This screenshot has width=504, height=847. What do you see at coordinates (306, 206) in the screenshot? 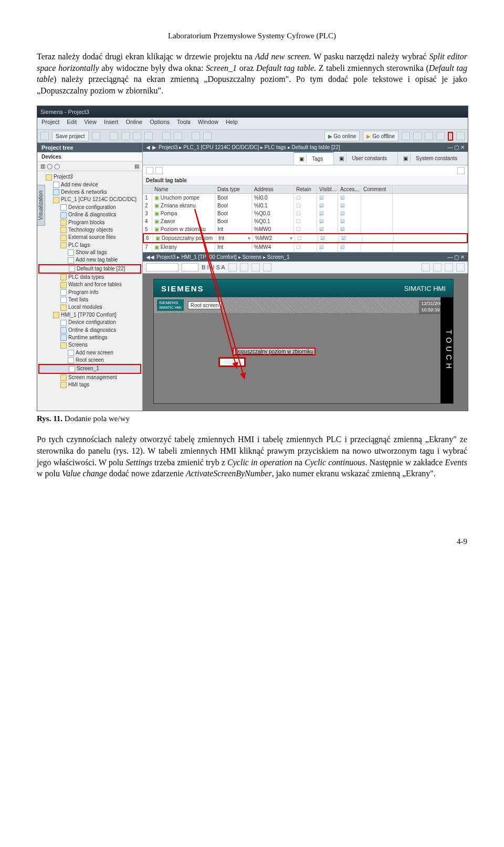
I see `table-row: 2▣ Zmiana ekranuBool%I0.1` at bounding box center [306, 206].